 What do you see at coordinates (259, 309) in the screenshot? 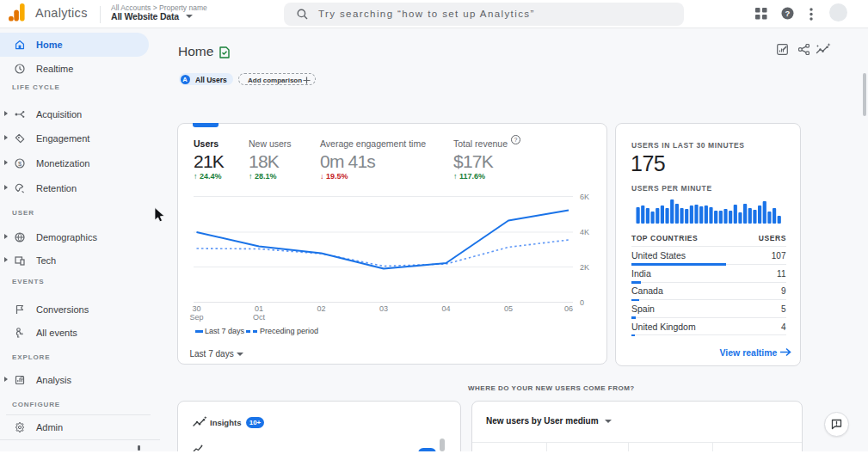
I see `svg-text: 01` at bounding box center [259, 309].